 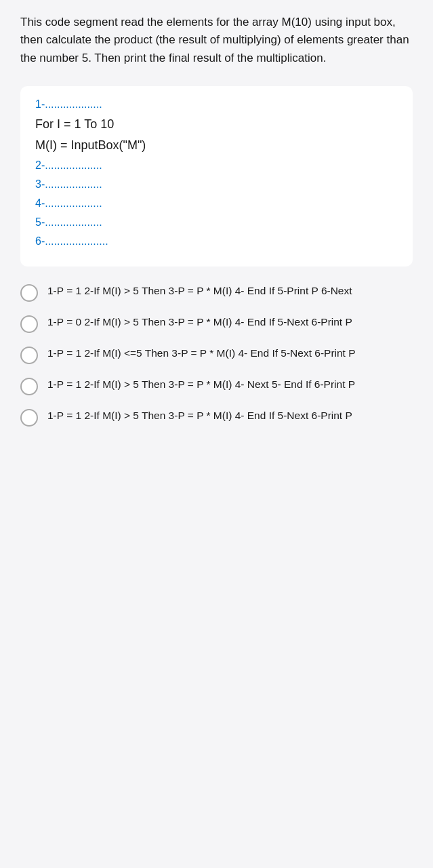 I want to click on code-line-1-num: 1-..................., so click(x=217, y=104).